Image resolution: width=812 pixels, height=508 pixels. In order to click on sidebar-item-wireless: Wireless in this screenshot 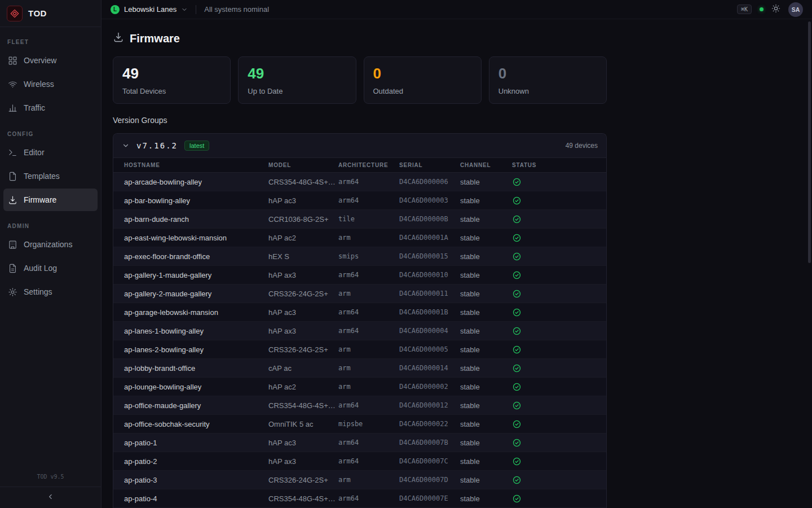, I will do `click(51, 84)`.